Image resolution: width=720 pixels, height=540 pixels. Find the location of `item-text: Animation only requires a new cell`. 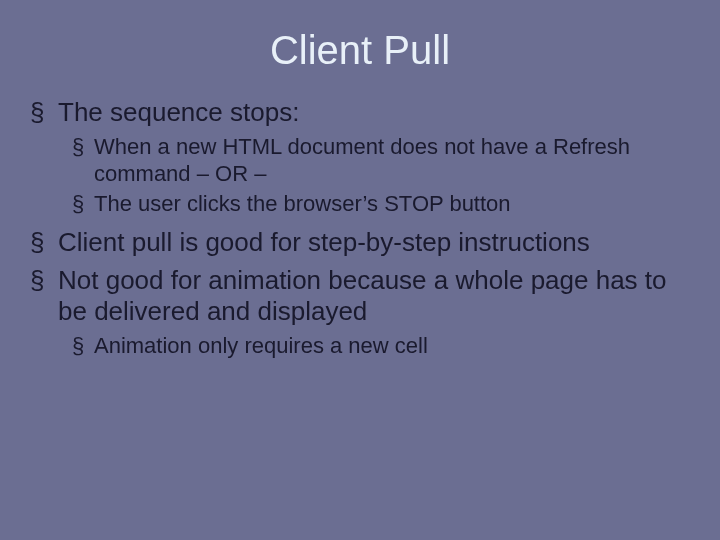

item-text: Animation only requires a new cell is located at coordinates (392, 346).